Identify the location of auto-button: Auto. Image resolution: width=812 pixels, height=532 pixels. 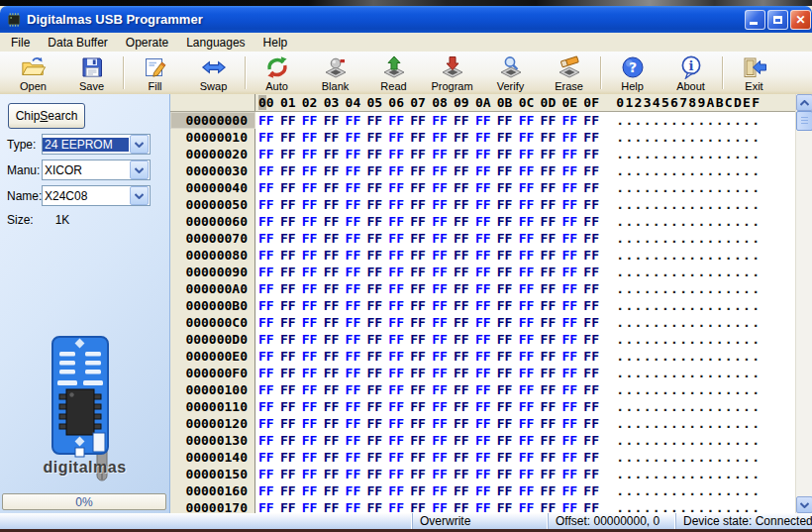
(277, 73).